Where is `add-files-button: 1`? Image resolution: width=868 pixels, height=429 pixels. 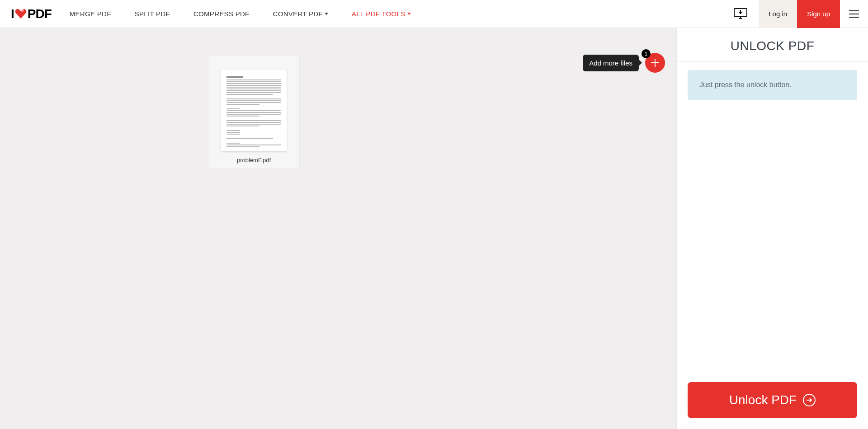
add-files-button: 1 is located at coordinates (655, 63).